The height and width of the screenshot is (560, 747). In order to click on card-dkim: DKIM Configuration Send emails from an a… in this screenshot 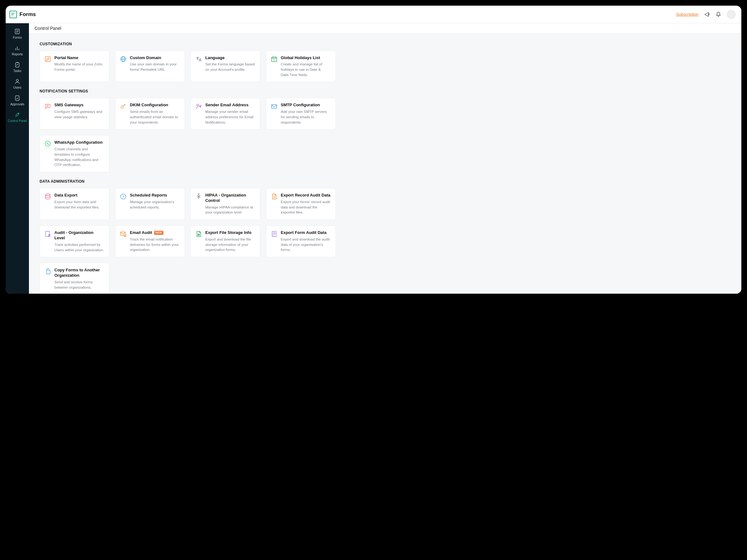, I will do `click(150, 114)`.